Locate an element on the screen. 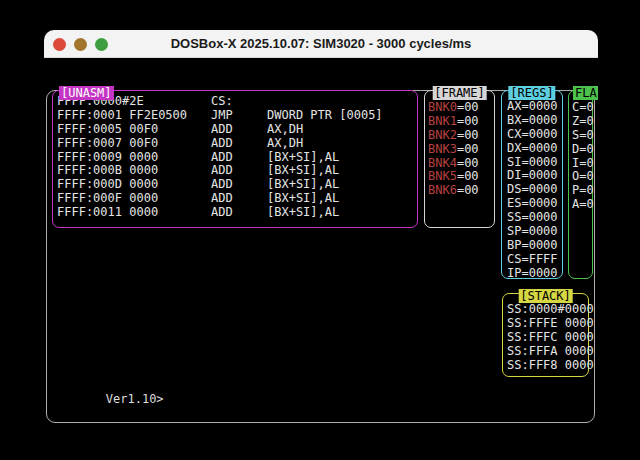 The width and height of the screenshot is (640, 460). unasm-row: FFFF:000B 0000 ADD [BX+SI],AL is located at coordinates (237, 171).